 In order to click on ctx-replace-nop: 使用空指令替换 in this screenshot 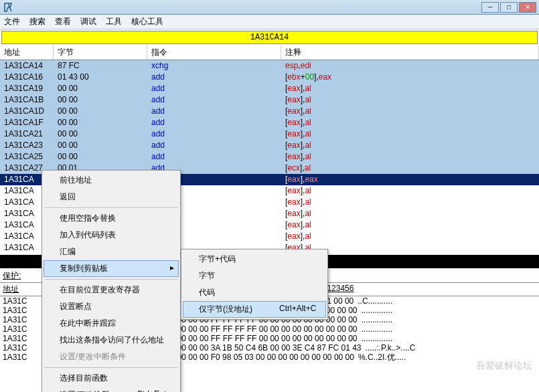, I will do `click(111, 218)`.